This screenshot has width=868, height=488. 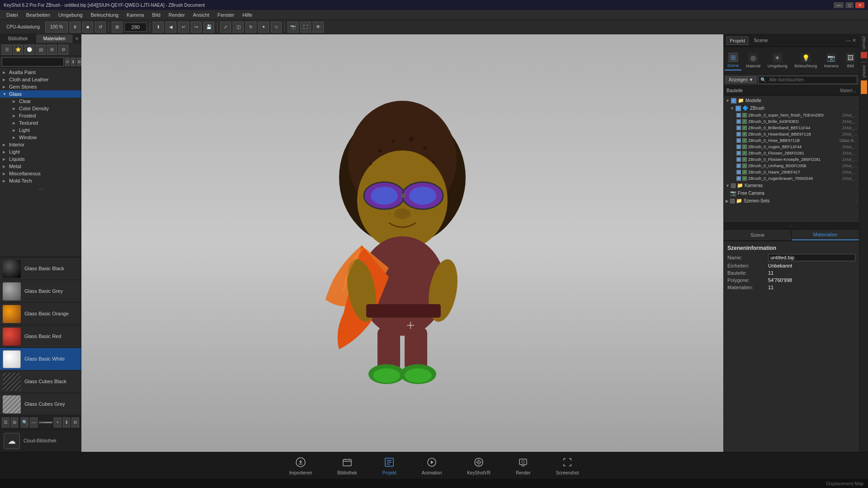 I want to click on mat-icon-textures: ⊞, so click(x=52, y=50).